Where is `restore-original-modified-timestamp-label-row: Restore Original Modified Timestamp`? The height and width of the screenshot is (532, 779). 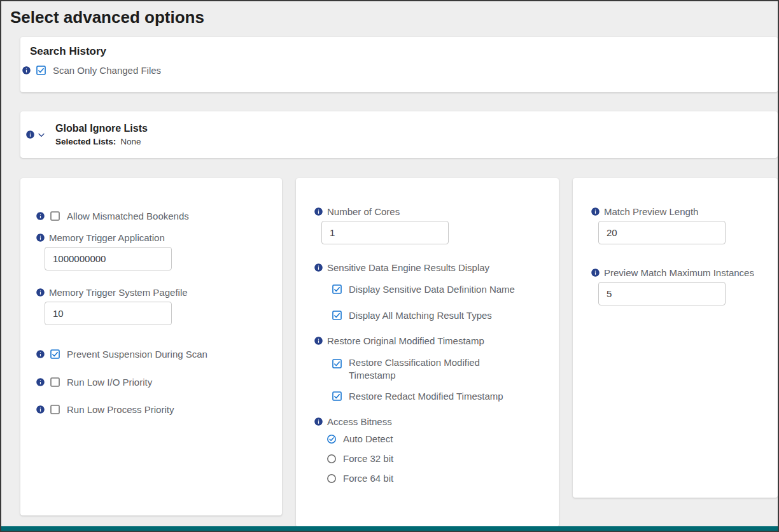
restore-original-modified-timestamp-label-row: Restore Original Modified Timestamp is located at coordinates (428, 341).